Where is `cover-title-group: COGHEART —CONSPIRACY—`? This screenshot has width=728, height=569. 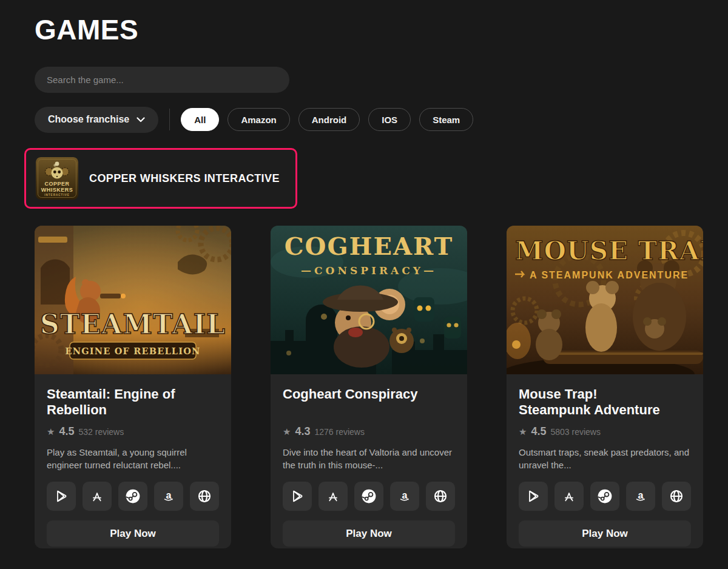
cover-title-group: COGHEART —CONSPIRACY— is located at coordinates (369, 254).